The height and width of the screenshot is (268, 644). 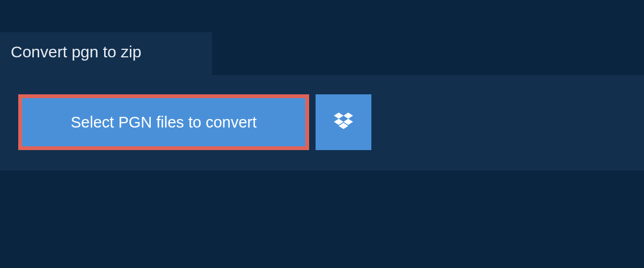 What do you see at coordinates (106, 54) in the screenshot?
I see `tab-convert-pgn-to-zip: Convert pgn to zip` at bounding box center [106, 54].